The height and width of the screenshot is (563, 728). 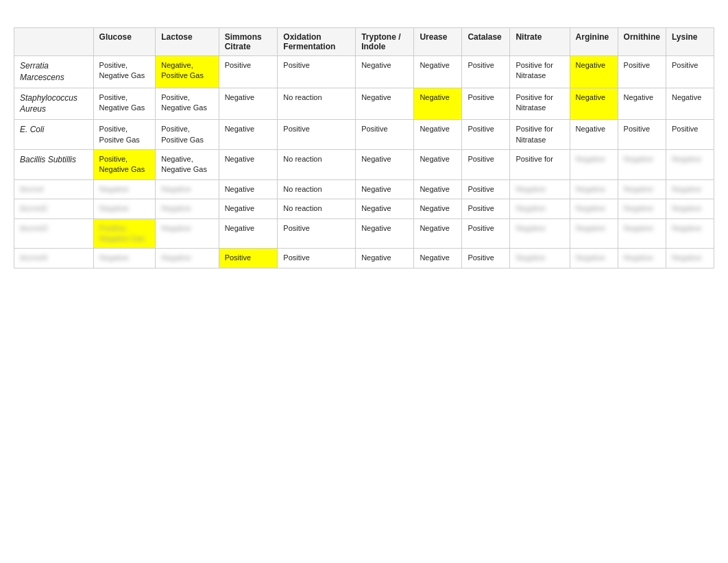 What do you see at coordinates (642, 42) in the screenshot?
I see `col-header-ornithine: Ornithine` at bounding box center [642, 42].